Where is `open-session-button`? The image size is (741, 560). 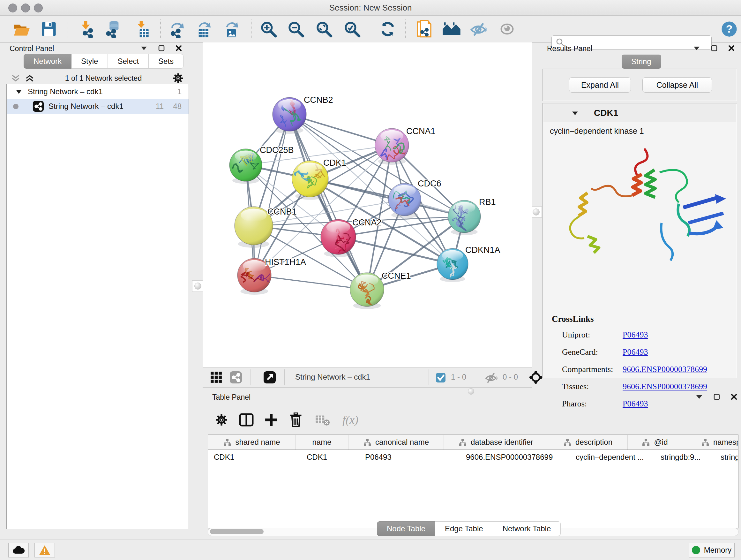
open-session-button is located at coordinates (21, 29).